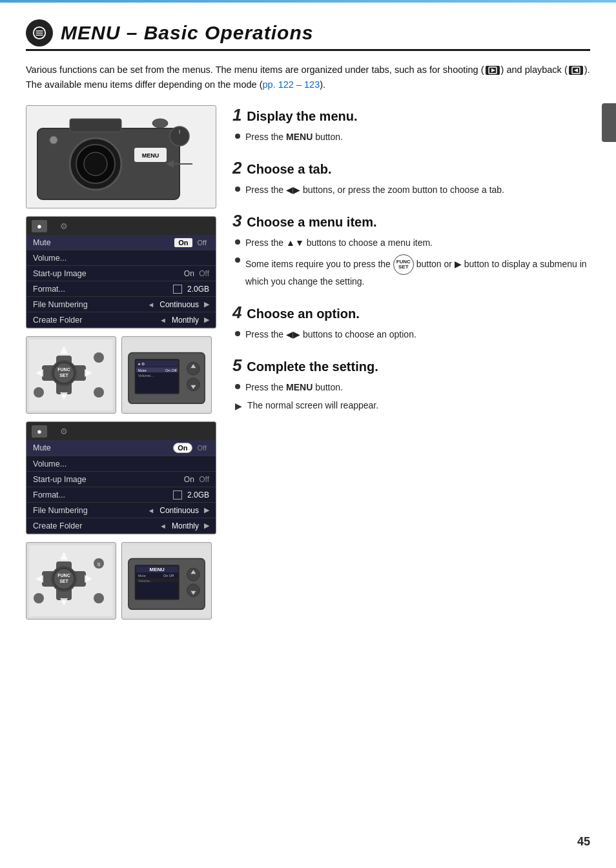 This screenshot has width=616, height=868. I want to click on step-5-bullet-2: ▶ The normal screen will reappear., so click(413, 406).